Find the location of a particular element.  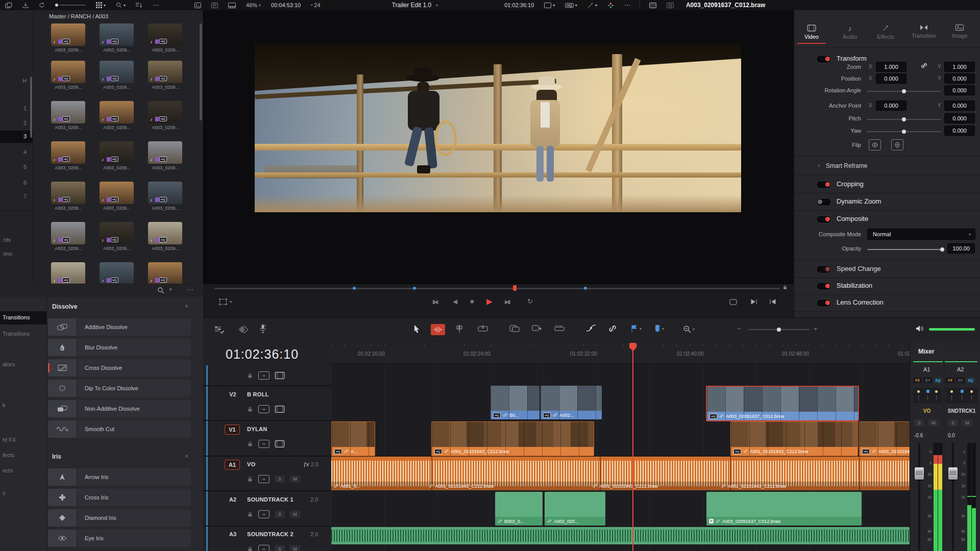

wand-icon: ▾ is located at coordinates (592, 5).